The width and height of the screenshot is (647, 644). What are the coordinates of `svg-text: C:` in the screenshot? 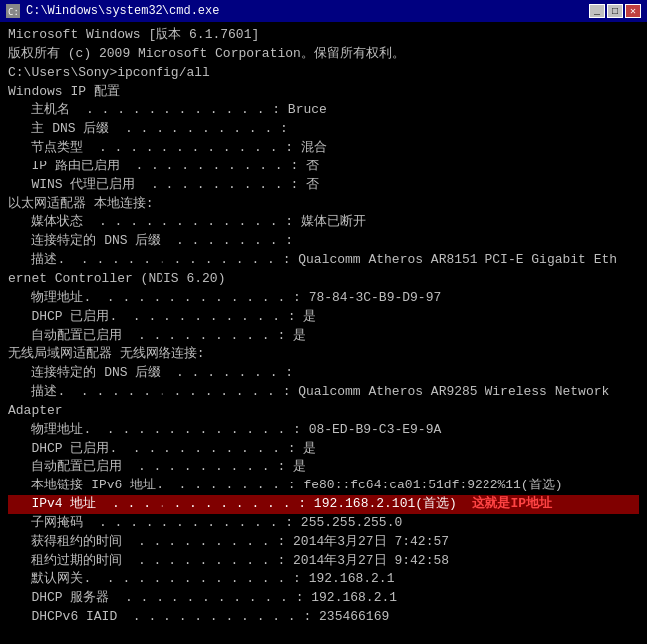 It's located at (14, 12).